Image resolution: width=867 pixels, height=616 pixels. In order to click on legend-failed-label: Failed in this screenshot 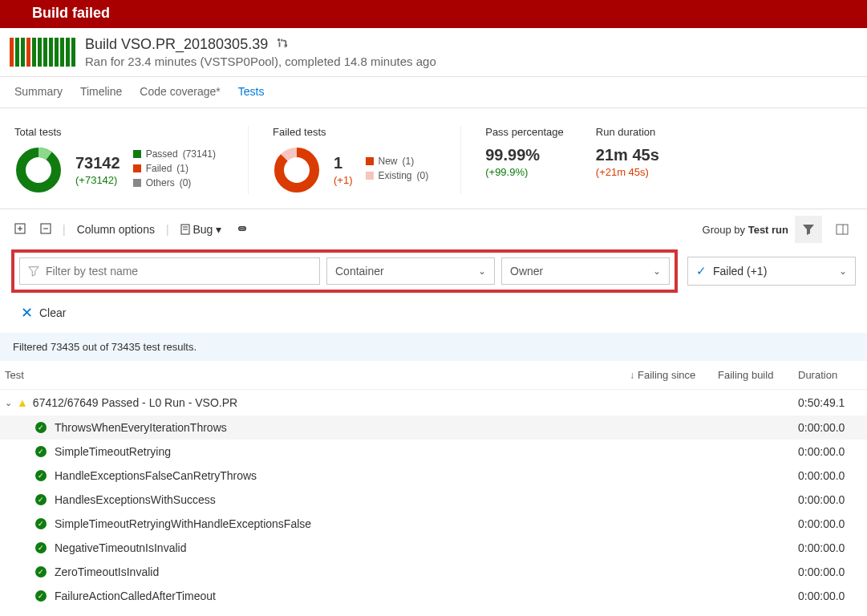, I will do `click(159, 168)`.